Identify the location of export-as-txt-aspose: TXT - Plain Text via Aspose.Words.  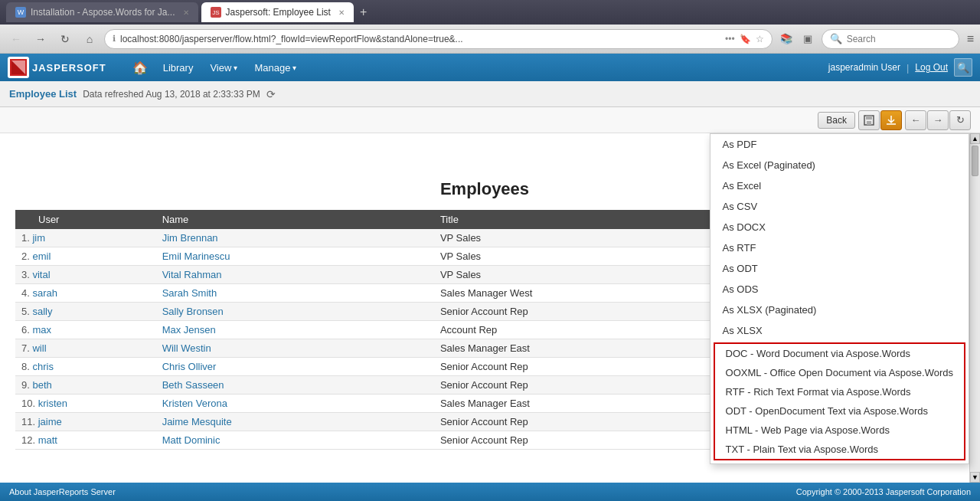
(839, 449).